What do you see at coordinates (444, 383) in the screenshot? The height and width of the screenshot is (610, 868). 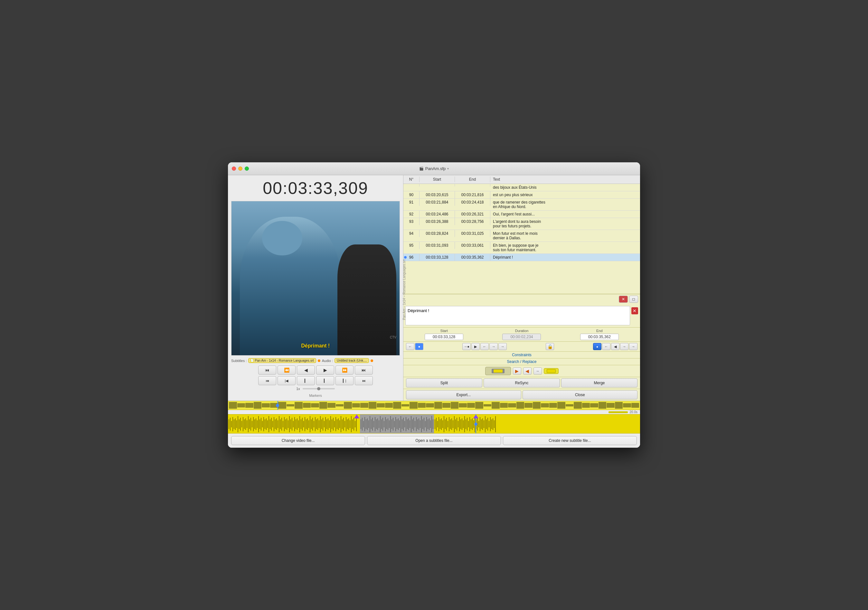 I see `split-button: Split` at bounding box center [444, 383].